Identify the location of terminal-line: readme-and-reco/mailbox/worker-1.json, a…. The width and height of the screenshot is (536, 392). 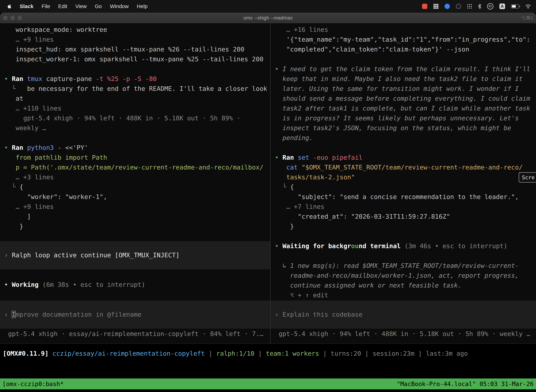
(405, 276).